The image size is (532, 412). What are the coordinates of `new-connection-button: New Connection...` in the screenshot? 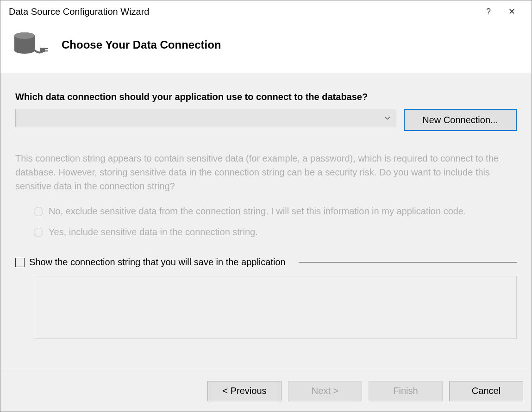 It's located at (460, 120).